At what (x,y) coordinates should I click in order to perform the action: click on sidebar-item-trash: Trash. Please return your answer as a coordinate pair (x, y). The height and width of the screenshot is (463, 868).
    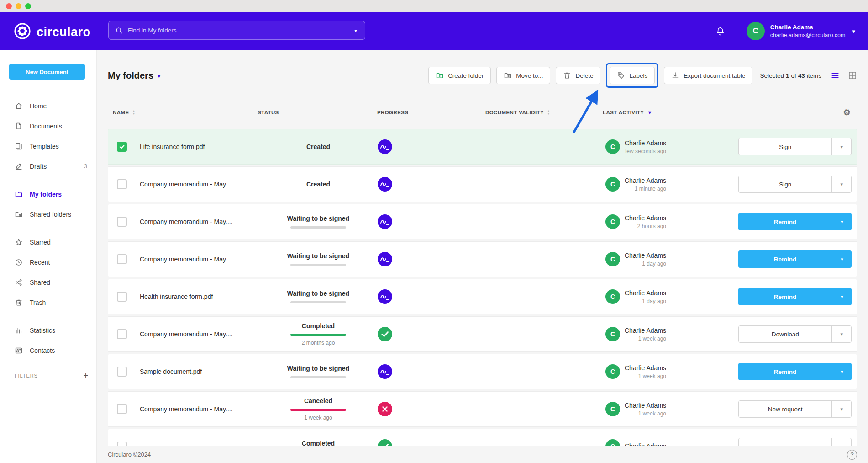
    Looking at the image, I should click on (48, 303).